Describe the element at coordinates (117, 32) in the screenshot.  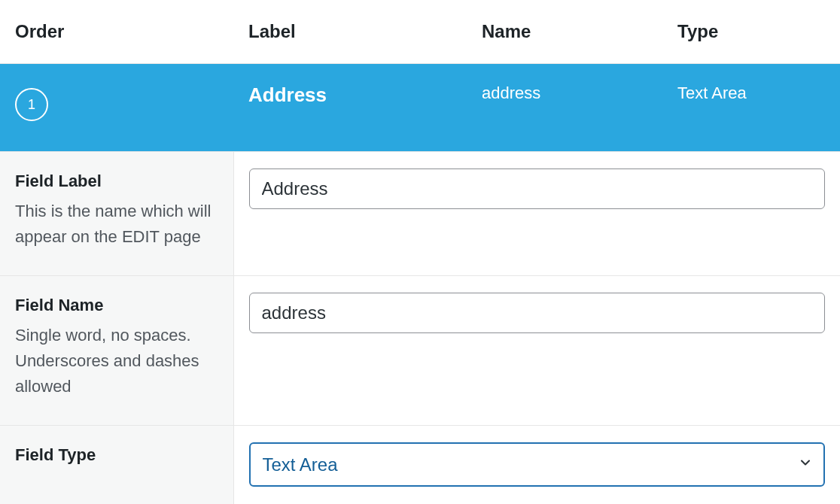
I see `column-header-order: Order` at that location.